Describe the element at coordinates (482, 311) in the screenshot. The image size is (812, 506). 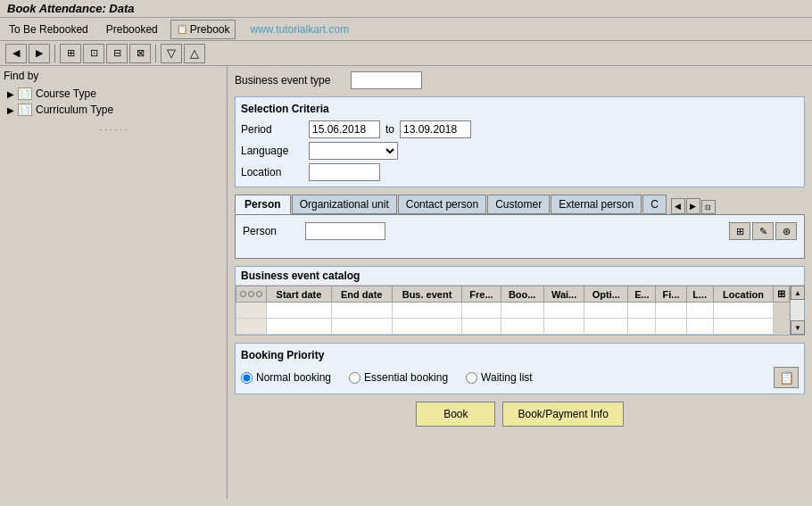
I see `row1-col5` at that location.